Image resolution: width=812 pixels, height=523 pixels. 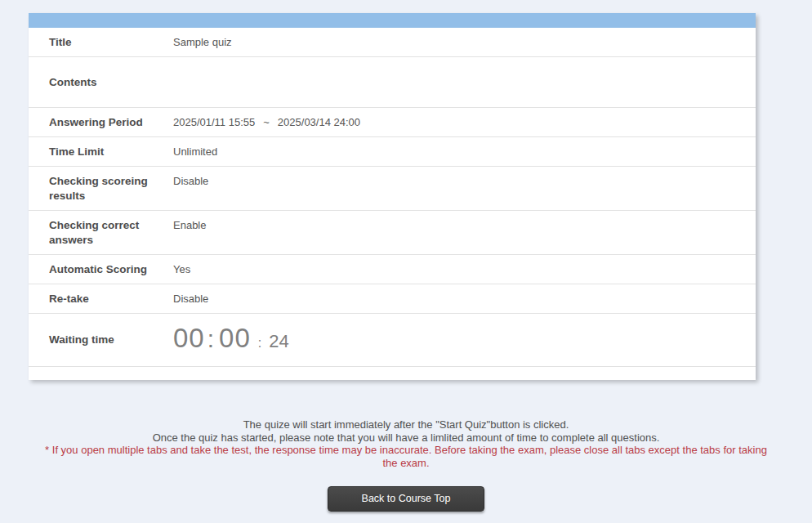 What do you see at coordinates (406, 498) in the screenshot?
I see `back-to-course-top-button: Back to Course Top` at bounding box center [406, 498].